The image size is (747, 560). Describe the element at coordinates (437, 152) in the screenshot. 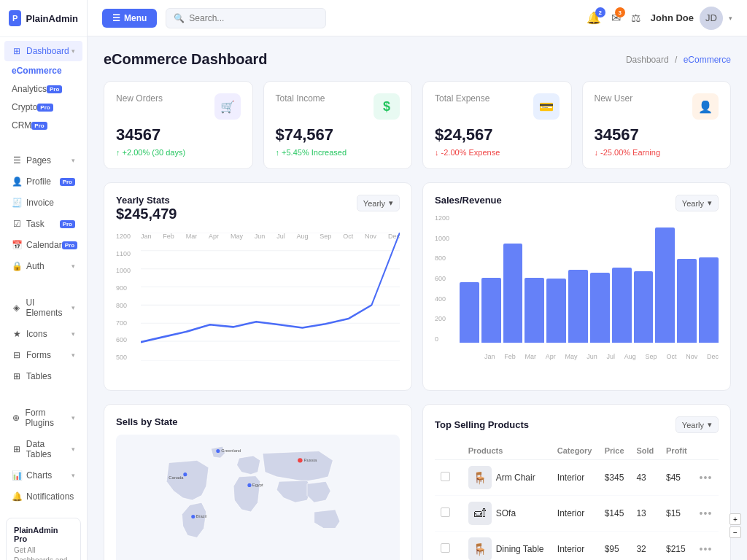

I see `arrow-down-icon-expense: ↓` at that location.